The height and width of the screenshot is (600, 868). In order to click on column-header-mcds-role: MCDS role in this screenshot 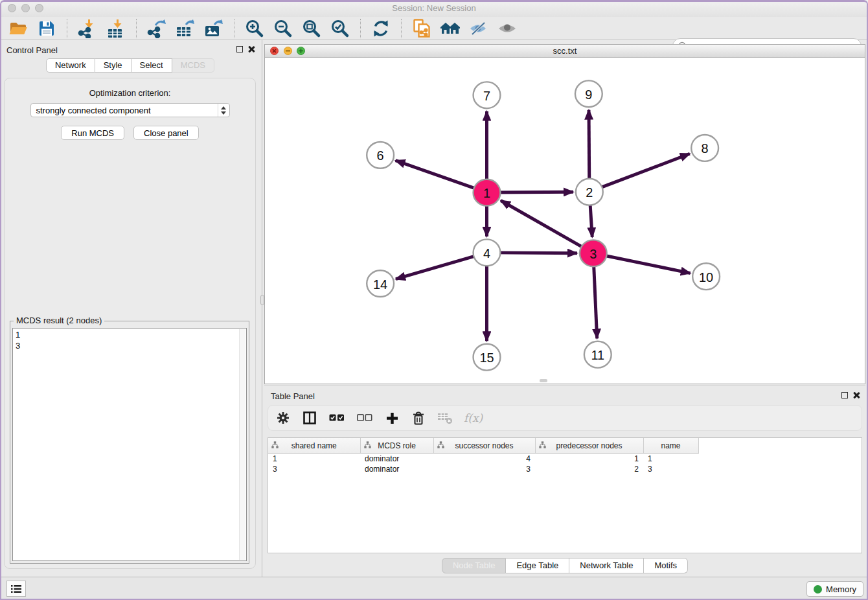, I will do `click(396, 446)`.